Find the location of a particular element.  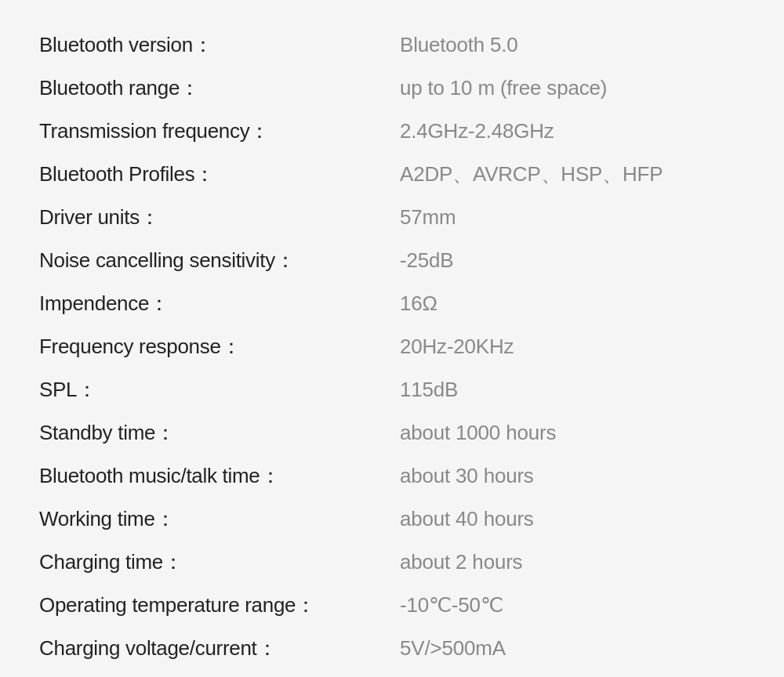

spec-value: -10℃-50℃ is located at coordinates (572, 605).